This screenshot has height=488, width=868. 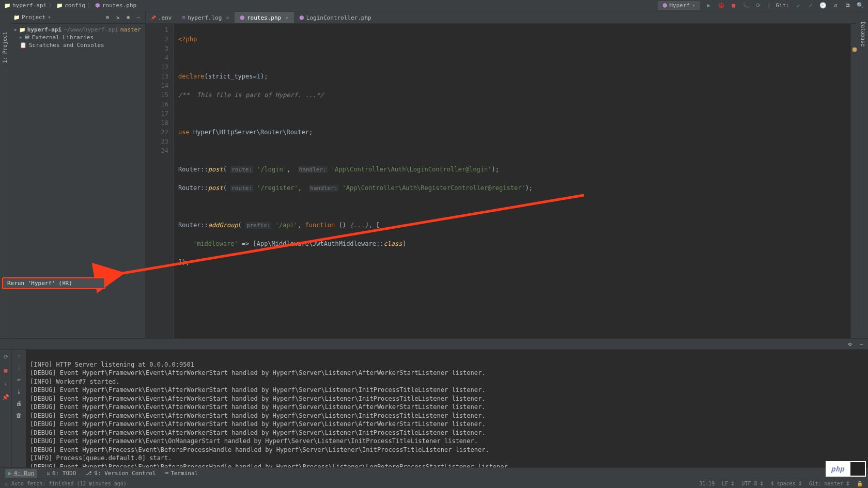 What do you see at coordinates (19, 391) in the screenshot?
I see `scroll-end-icon: ⤓` at bounding box center [19, 391].